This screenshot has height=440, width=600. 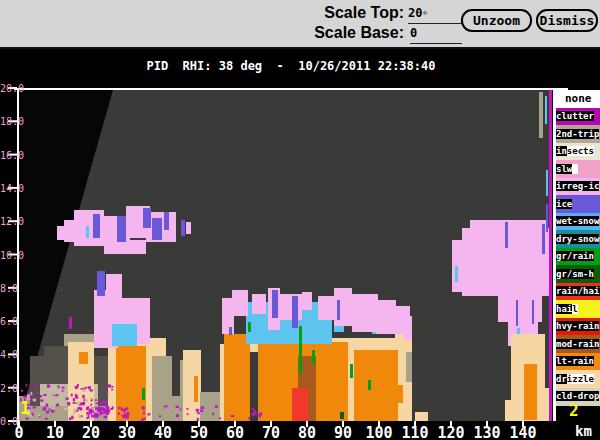 What do you see at coordinates (578, 379) in the screenshot?
I see `legend-item-drizzle: drizzle` at bounding box center [578, 379].